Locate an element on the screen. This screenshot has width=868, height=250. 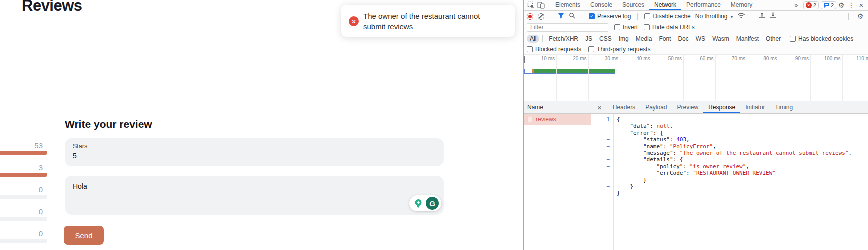
invert-checkbox: Invert is located at coordinates (626, 28).